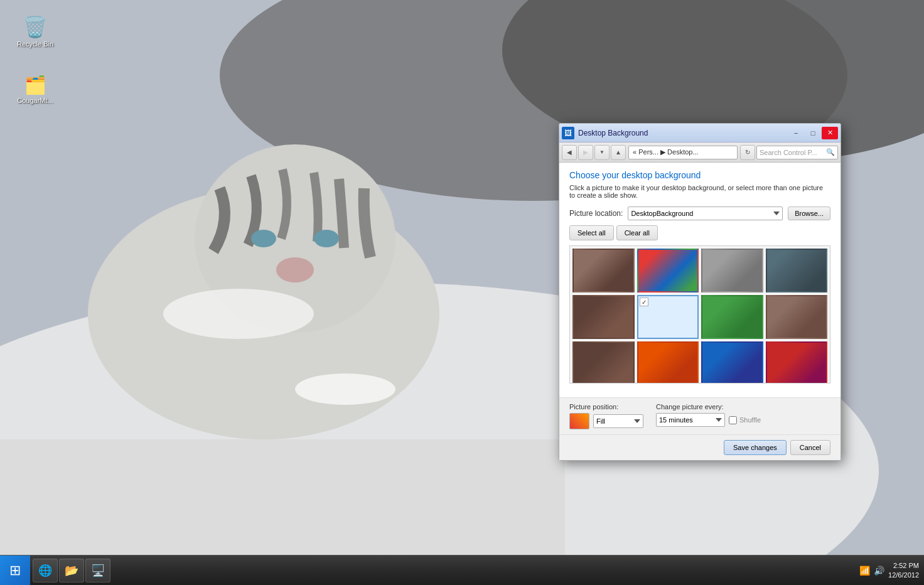  Describe the element at coordinates (797, 153) in the screenshot. I see `search-bar: Search Control P... 🔍` at that location.